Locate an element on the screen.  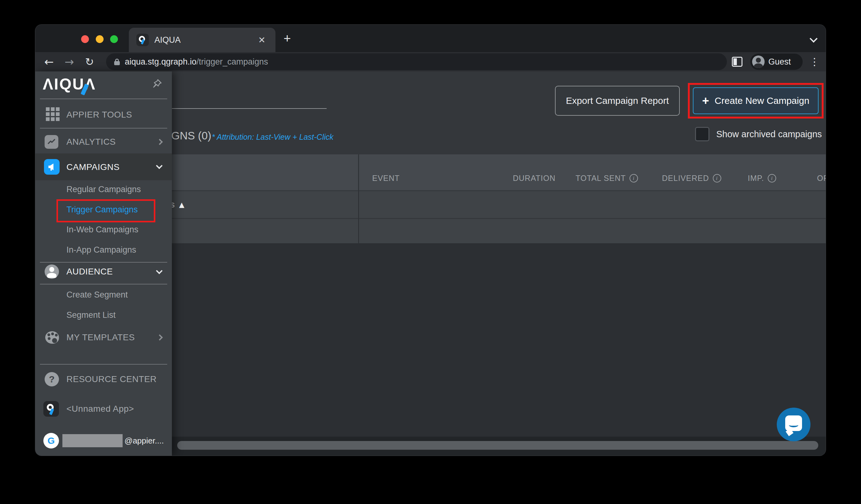
sidebar-item-analytics: ANALYTICS is located at coordinates (104, 142).